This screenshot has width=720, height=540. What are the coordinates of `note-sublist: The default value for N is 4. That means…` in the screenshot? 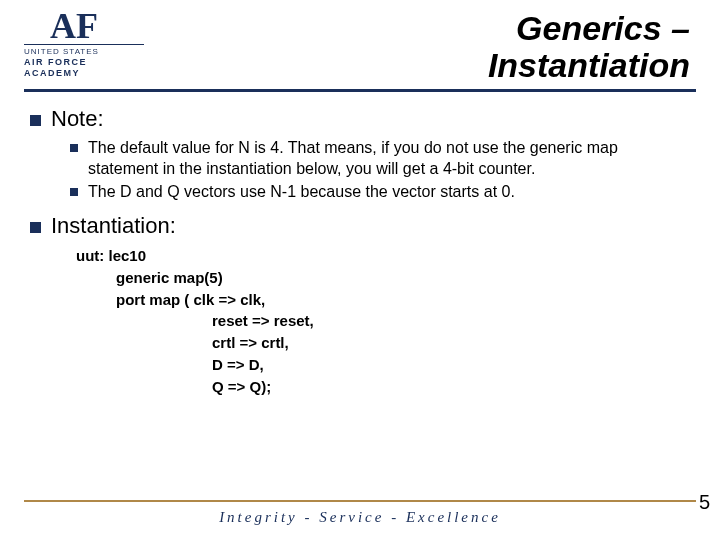 It's located at (360, 170).